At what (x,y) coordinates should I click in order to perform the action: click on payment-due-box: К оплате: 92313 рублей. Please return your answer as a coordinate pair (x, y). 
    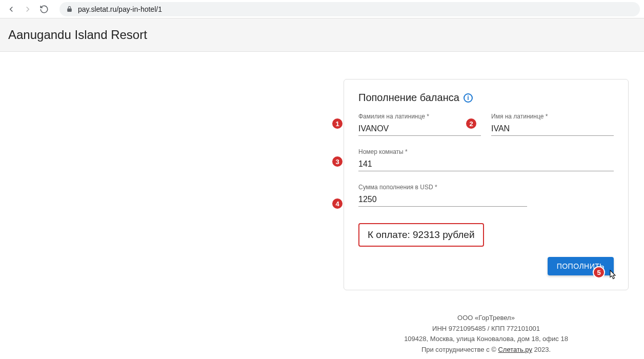
    Looking at the image, I should click on (421, 235).